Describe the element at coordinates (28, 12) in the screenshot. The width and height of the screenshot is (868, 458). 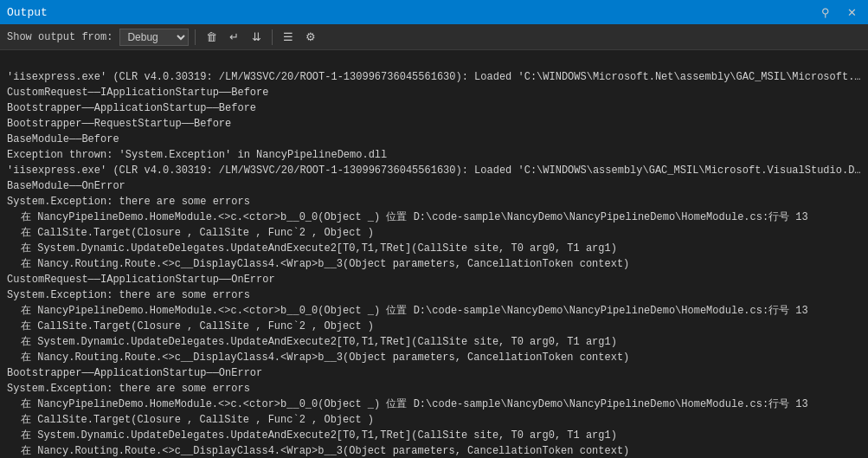
I see `title-bar-left: Output` at that location.